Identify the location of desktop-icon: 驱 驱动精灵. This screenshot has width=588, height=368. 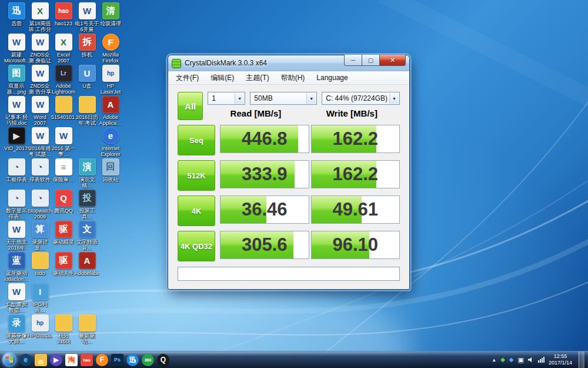
(64, 233).